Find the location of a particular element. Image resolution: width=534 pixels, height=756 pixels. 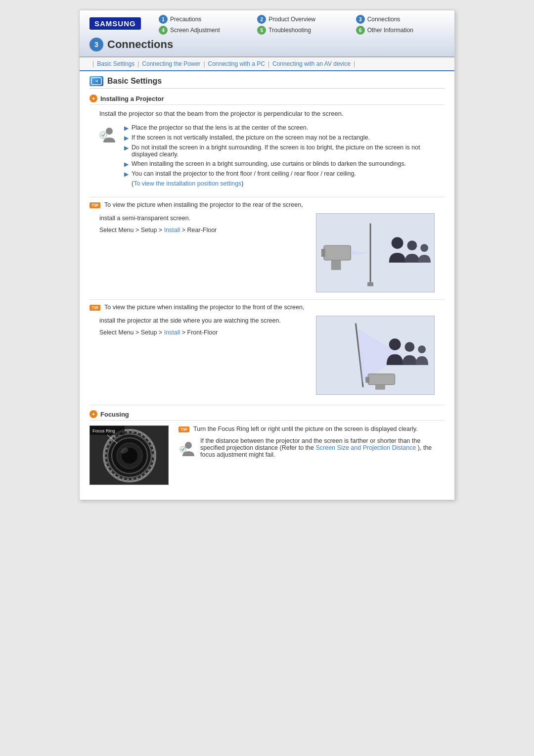

tip-list: ▶ Place the projector so that the lens i… is located at coordinates (284, 157).